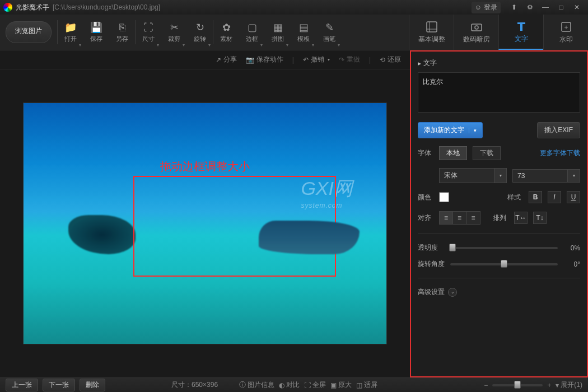 The image size is (588, 392). What do you see at coordinates (71, 32) in the screenshot?
I see `tool-open: 📁打开▾` at bounding box center [71, 32].